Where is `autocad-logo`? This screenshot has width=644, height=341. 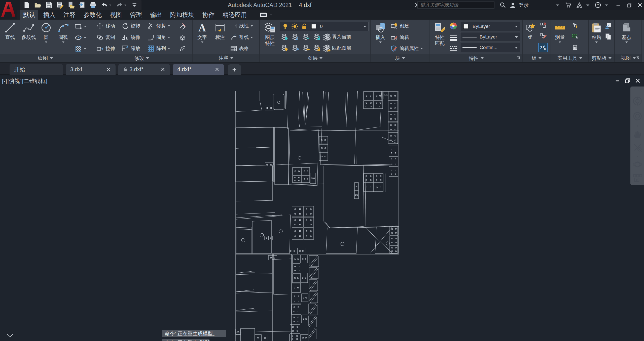
autocad-logo is located at coordinates (8, 9).